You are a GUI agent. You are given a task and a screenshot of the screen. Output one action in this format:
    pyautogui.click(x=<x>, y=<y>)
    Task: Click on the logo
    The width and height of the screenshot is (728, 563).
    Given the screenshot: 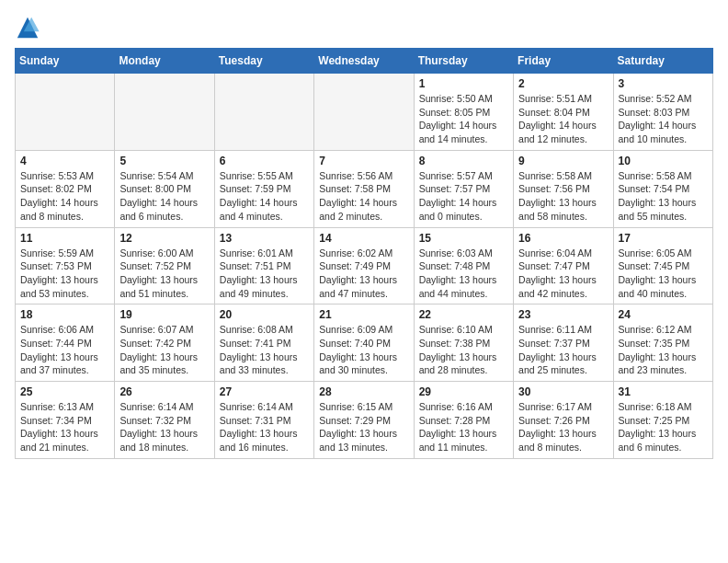 What is the action you would take?
    pyautogui.click(x=29, y=28)
    